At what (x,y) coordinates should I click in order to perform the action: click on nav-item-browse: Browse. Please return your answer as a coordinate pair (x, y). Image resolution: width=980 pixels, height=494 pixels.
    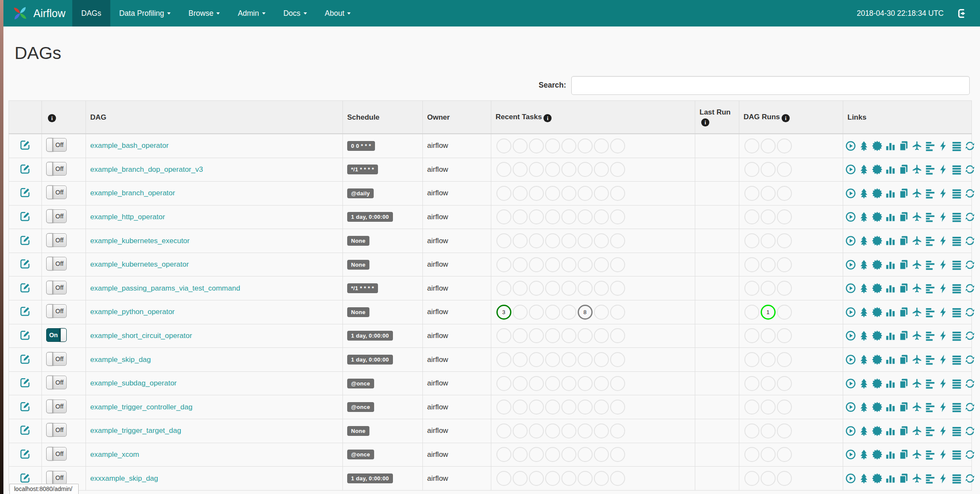
    Looking at the image, I should click on (204, 13).